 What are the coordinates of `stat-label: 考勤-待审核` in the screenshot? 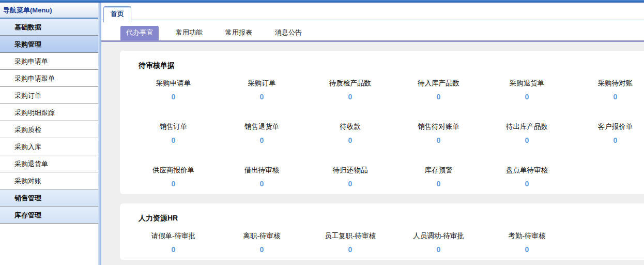 It's located at (527, 236).